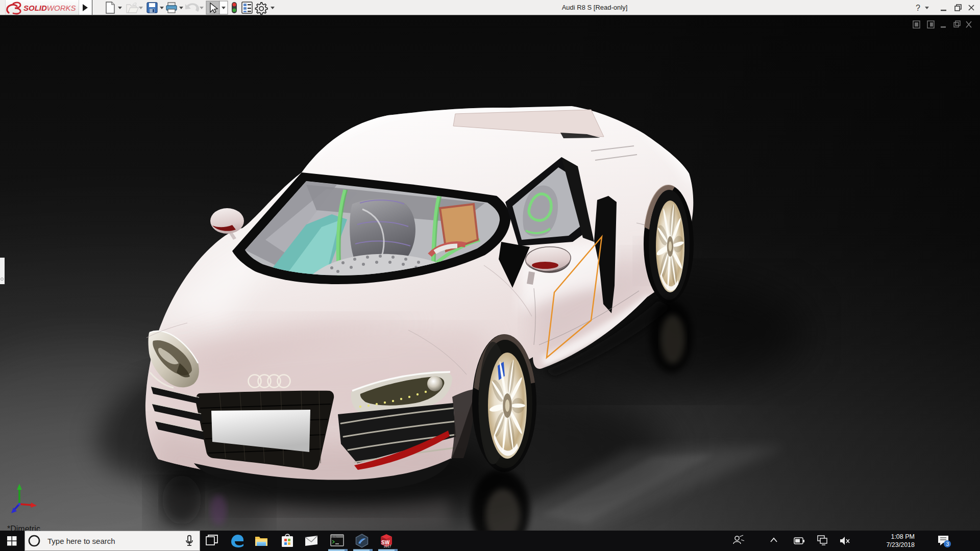 Image resolution: width=980 pixels, height=551 pixels. What do you see at coordinates (948, 544) in the screenshot?
I see `svg-text: 3` at bounding box center [948, 544].